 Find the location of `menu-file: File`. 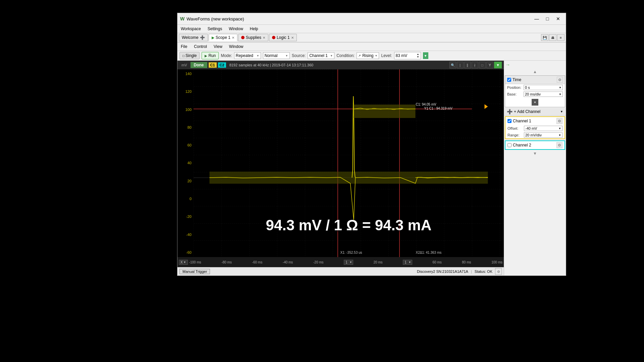

menu-file: File is located at coordinates (184, 47).